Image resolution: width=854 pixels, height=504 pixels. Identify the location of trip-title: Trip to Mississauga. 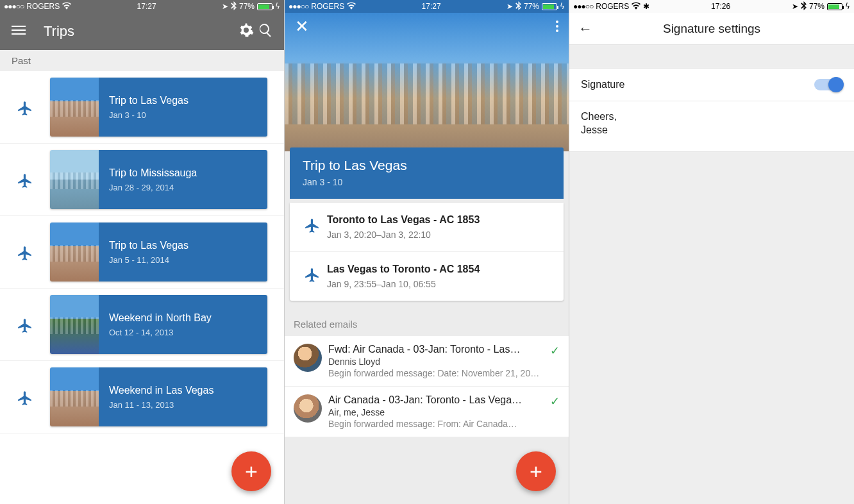
(188, 173).